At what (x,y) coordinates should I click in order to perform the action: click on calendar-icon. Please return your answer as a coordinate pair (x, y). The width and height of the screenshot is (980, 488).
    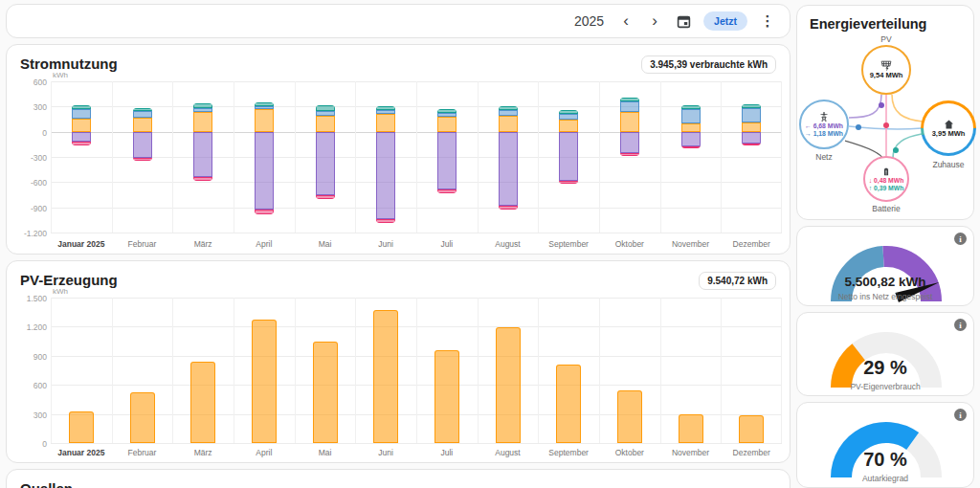
    Looking at the image, I should click on (683, 21).